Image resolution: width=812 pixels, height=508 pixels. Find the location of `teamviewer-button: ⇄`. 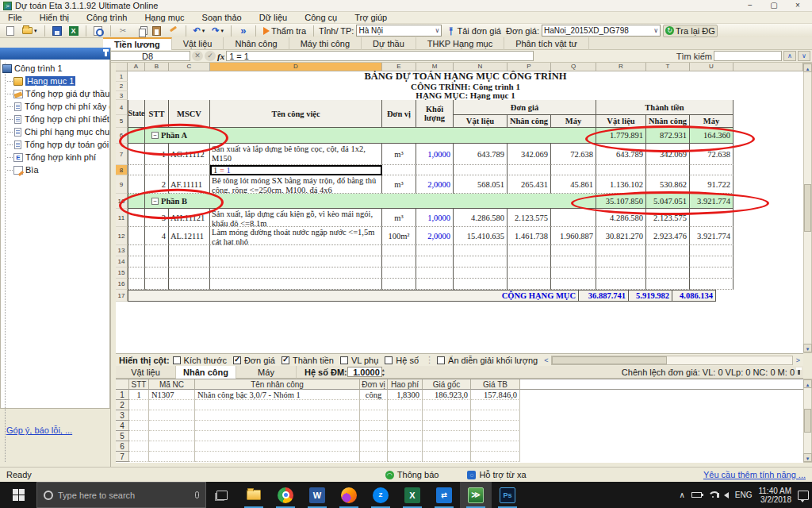

teamviewer-button: ⇄ is located at coordinates (444, 495).